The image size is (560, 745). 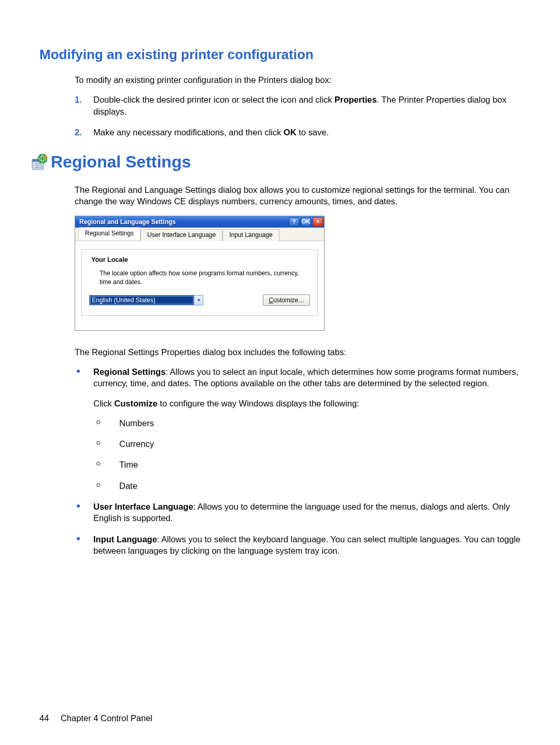 What do you see at coordinates (298, 132) in the screenshot?
I see `step-2: 2. Make any necessary modifications, and…` at bounding box center [298, 132].